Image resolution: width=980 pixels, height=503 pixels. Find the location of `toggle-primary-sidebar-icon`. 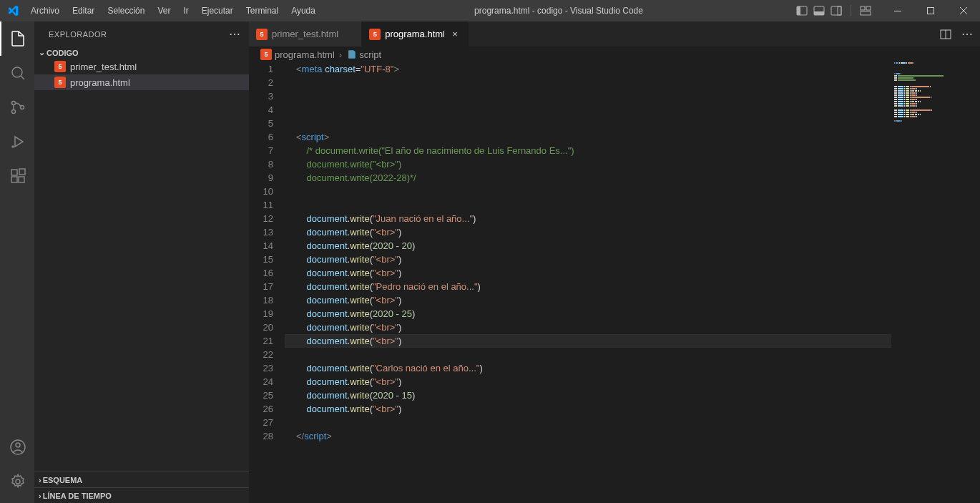

toggle-primary-sidebar-icon is located at coordinates (802, 11).